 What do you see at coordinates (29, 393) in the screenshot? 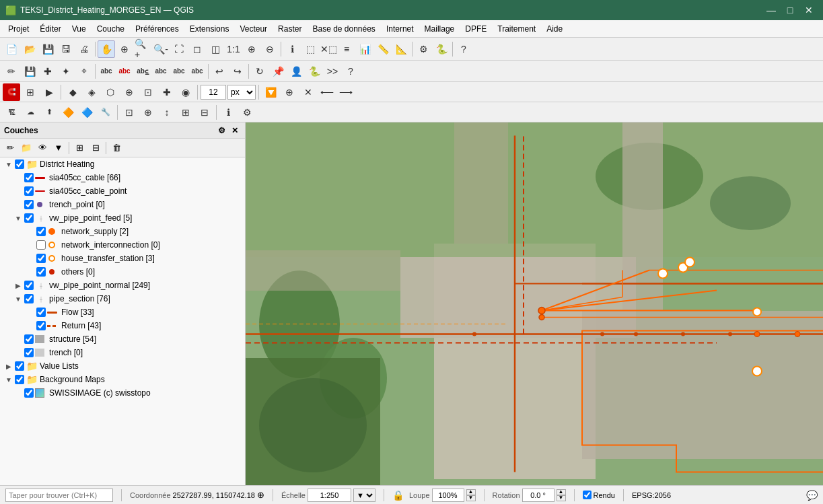
I see `check-swissimage` at bounding box center [29, 393].